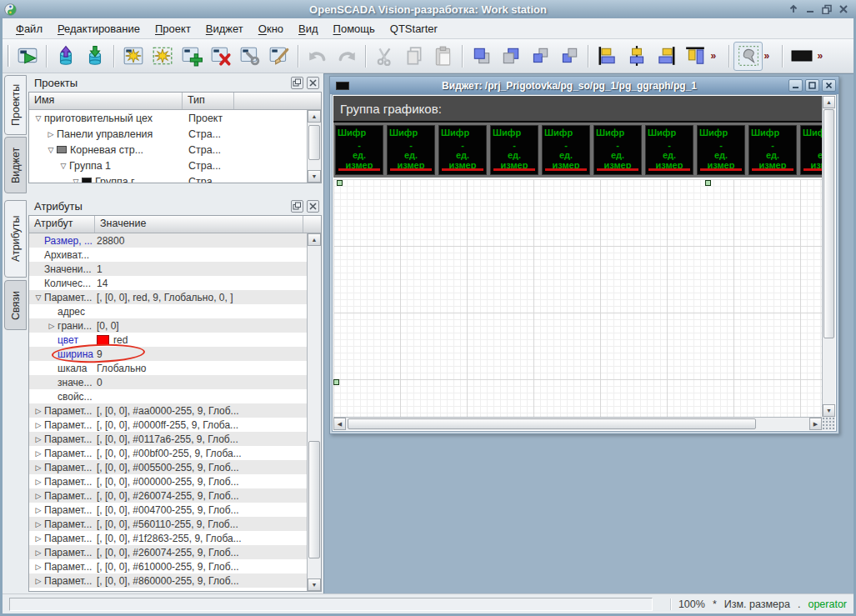 The image size is (856, 616). I want to click on color-overflow-button: », so click(823, 57).